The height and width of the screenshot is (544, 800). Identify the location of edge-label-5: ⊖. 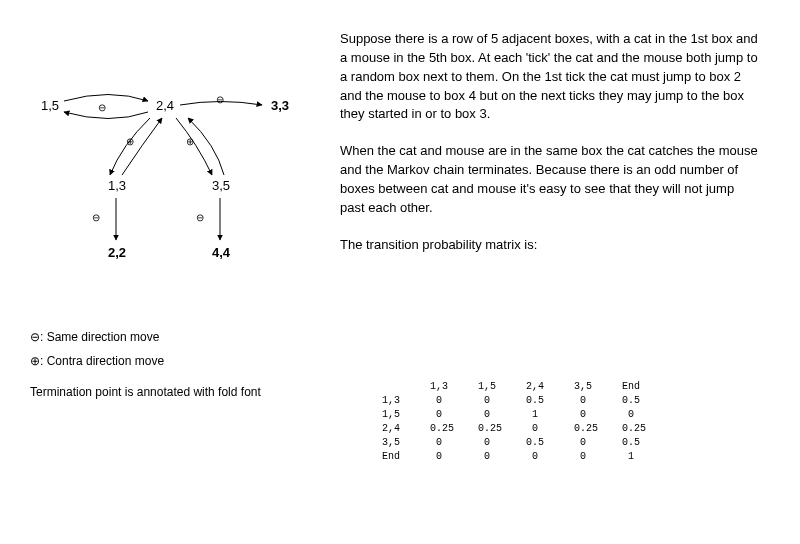
(96, 218).